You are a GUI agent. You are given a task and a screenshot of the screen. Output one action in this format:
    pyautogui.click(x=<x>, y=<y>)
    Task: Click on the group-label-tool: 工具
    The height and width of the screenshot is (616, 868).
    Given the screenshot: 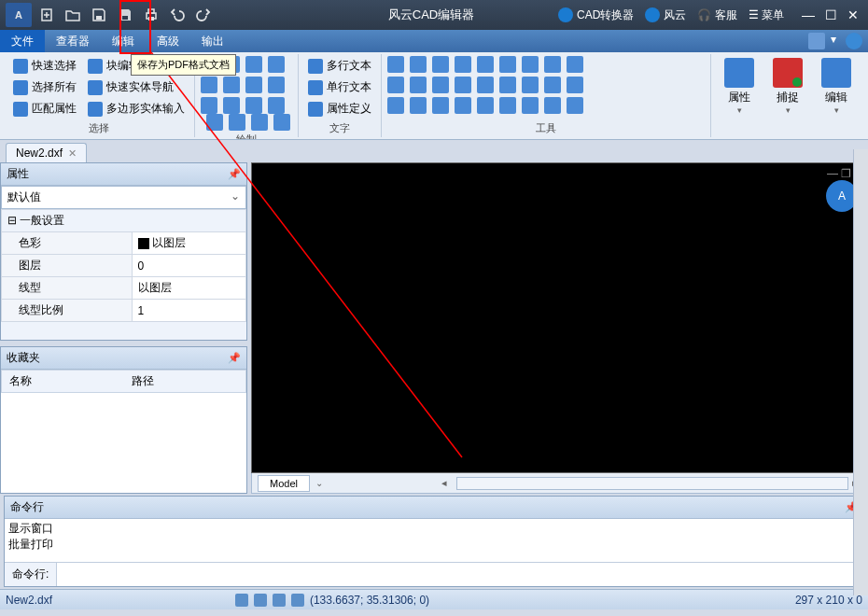 What is the action you would take?
    pyautogui.click(x=546, y=127)
    